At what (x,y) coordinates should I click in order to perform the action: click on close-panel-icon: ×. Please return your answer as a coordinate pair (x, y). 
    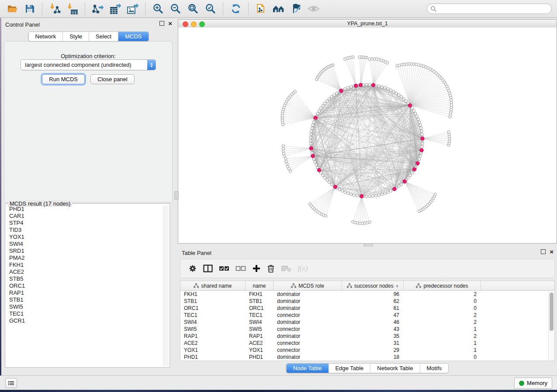
    Looking at the image, I should click on (170, 24).